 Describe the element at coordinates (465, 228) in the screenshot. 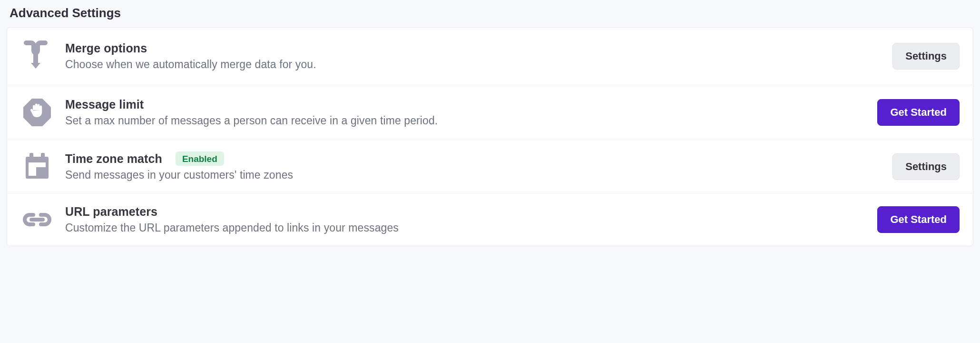

I see `item-desc: Customize the URL parameters appended to…` at that location.